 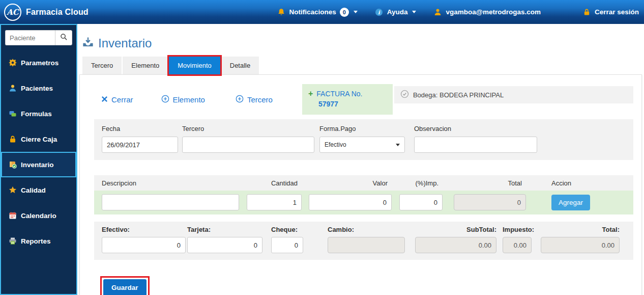 What do you see at coordinates (12, 191) in the screenshot?
I see `star-icon` at bounding box center [12, 191].